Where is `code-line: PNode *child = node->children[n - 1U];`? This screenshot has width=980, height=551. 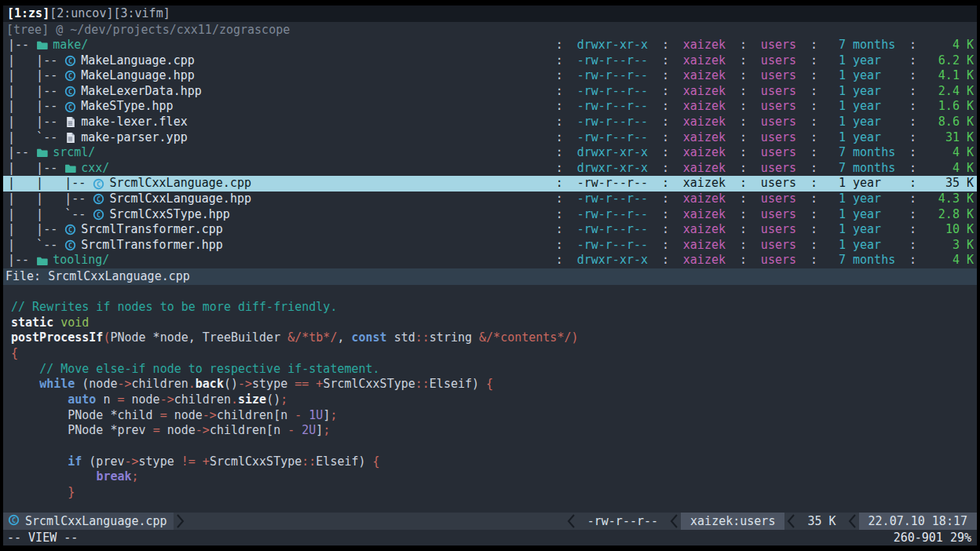
code-line: PNode *child = node->children[n - 1U]; is located at coordinates (494, 416).